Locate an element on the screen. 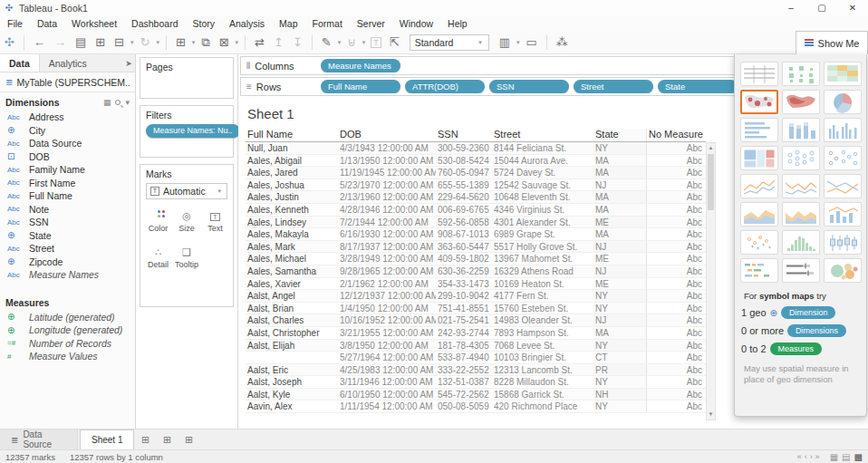 The width and height of the screenshot is (868, 463). menu-item-analysis: Analysis is located at coordinates (246, 24).